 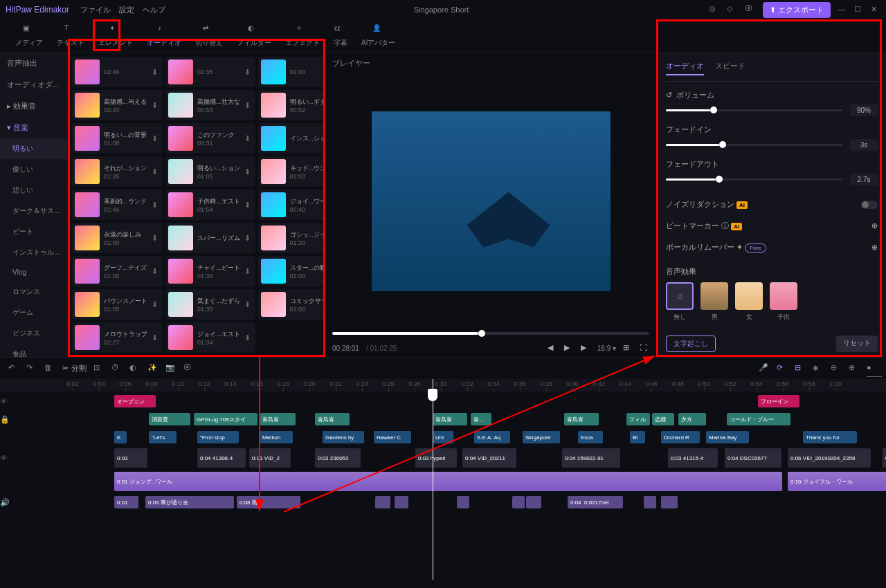 I want to click on track-lock-icon: 🔒, so click(x=5, y=419).